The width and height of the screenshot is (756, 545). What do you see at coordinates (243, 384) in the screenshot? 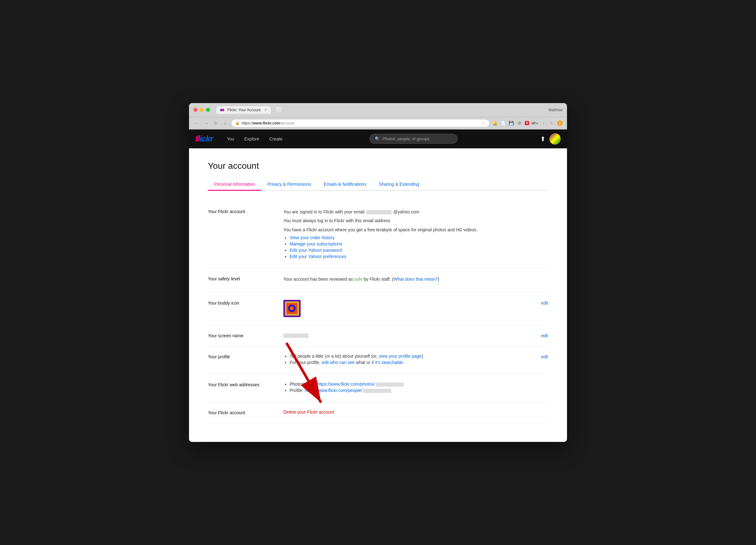
I see `web-addresses-label: Your Flickr web addresses` at bounding box center [243, 384].